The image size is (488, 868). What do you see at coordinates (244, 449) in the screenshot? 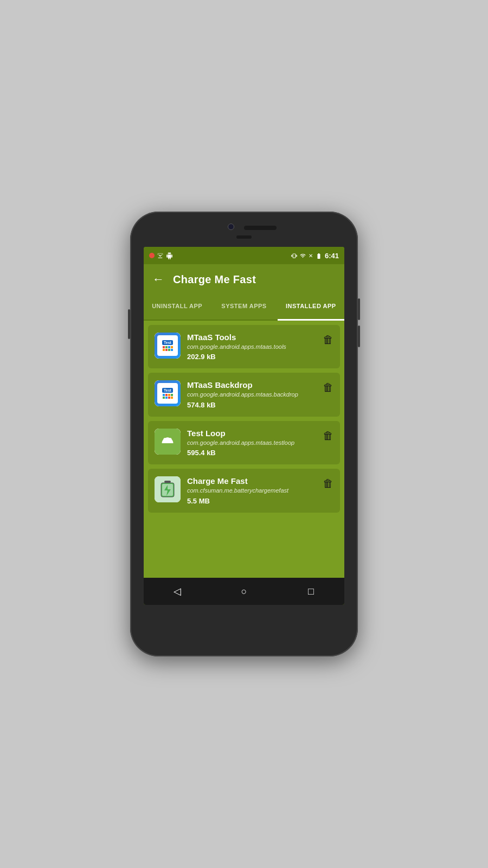
I see `app-list: Test` at bounding box center [244, 449].